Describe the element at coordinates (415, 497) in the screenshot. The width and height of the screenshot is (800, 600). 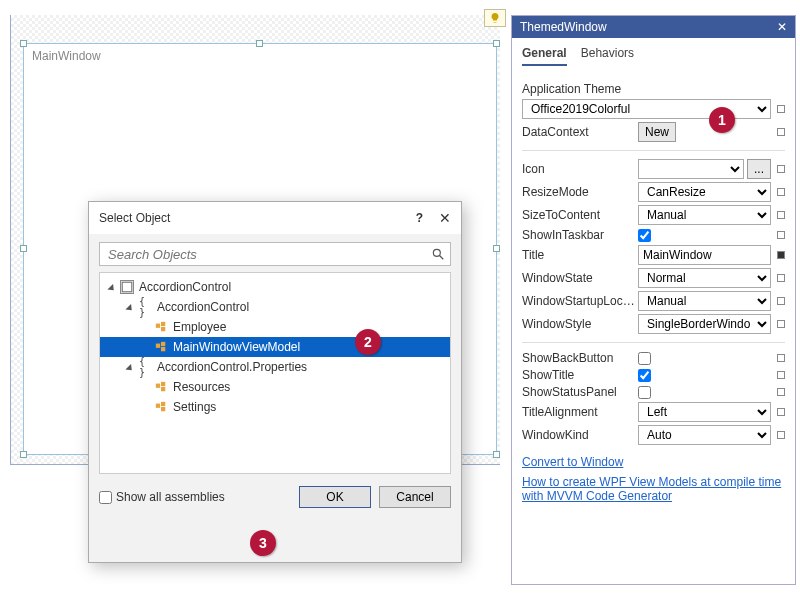
I see `cancel-button: Cancel` at that location.